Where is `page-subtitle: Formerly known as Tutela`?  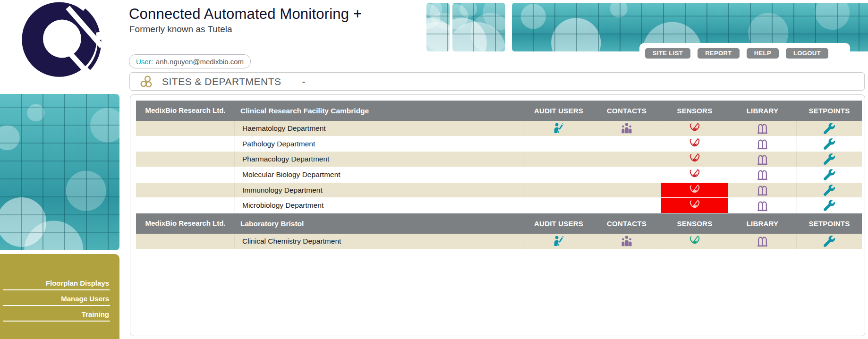 page-subtitle: Formerly known as Tutela is located at coordinates (181, 29).